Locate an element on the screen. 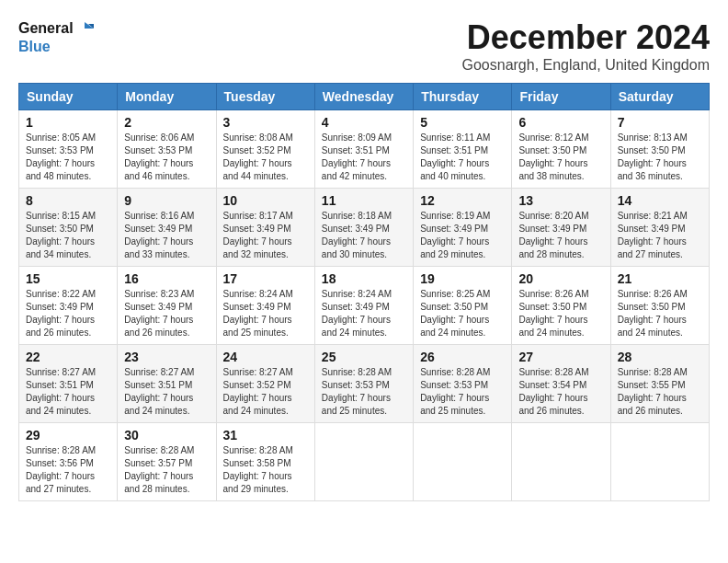 This screenshot has width=728, height=563. day-number: 16 is located at coordinates (166, 279).